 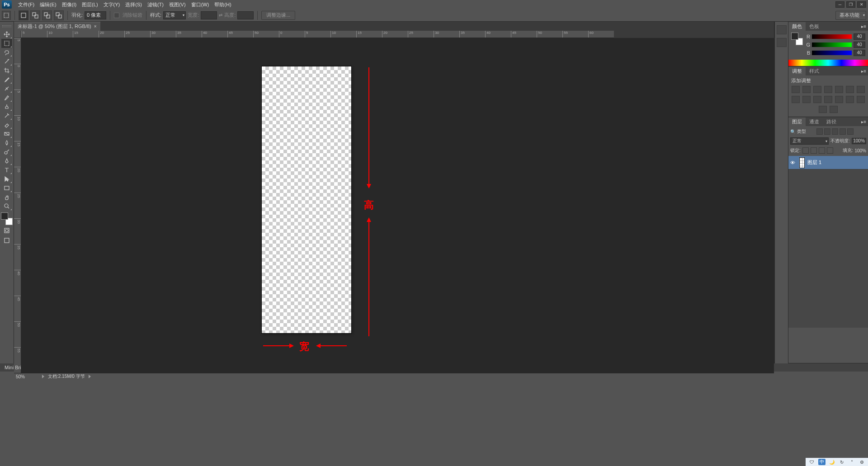 What do you see at coordinates (832, 45) in the screenshot?
I see `g-slider` at bounding box center [832, 45].